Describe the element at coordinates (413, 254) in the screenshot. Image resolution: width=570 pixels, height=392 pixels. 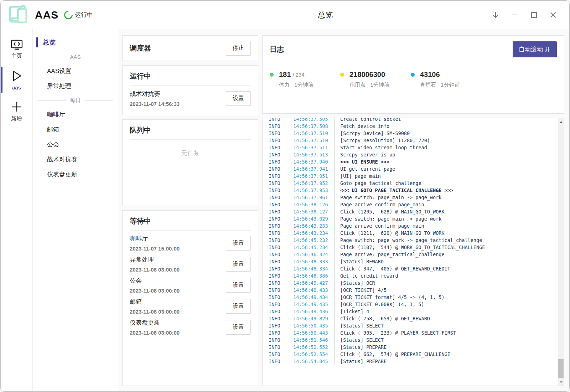
I see `log-row: INFO 14:56:46.324 Page arrive: page_tact…` at that location.